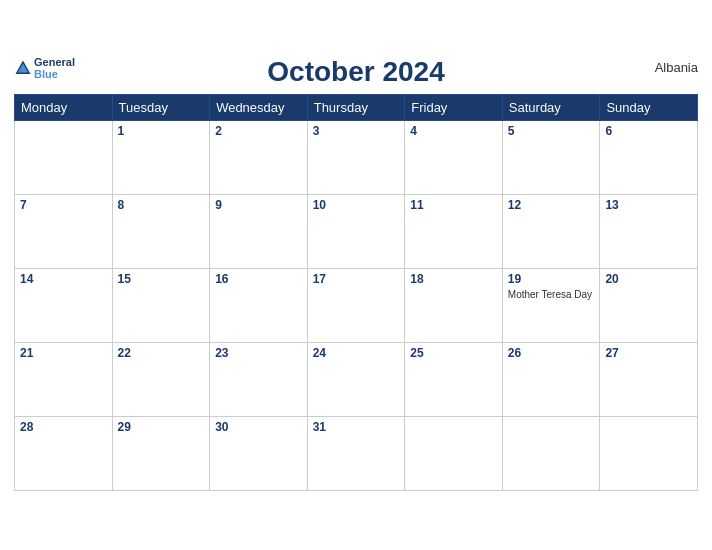  Describe the element at coordinates (54, 62) in the screenshot. I see `logo-general: General` at that location.